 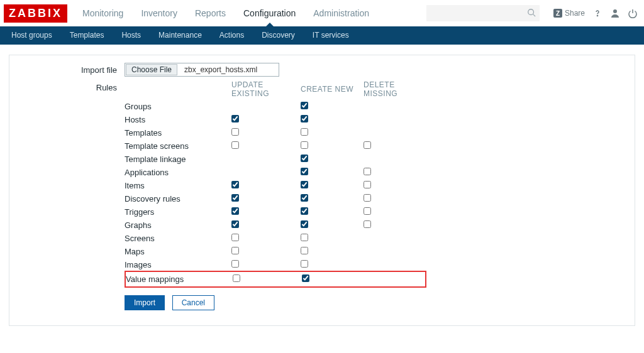 What do you see at coordinates (235, 251) in the screenshot?
I see `chk-maps-update` at bounding box center [235, 251].